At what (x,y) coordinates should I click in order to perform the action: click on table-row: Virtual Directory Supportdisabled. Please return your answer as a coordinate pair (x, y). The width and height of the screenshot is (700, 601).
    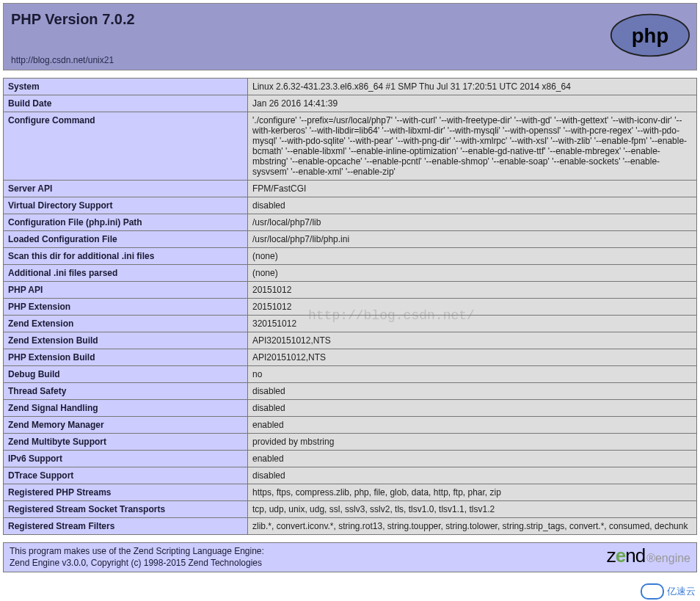
    Looking at the image, I should click on (351, 205).